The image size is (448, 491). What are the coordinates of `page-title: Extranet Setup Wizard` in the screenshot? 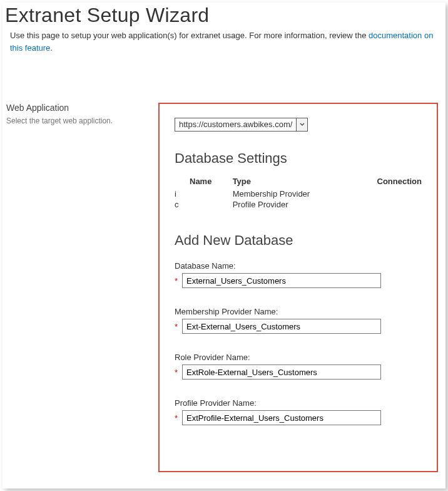 It's located at (221, 15).